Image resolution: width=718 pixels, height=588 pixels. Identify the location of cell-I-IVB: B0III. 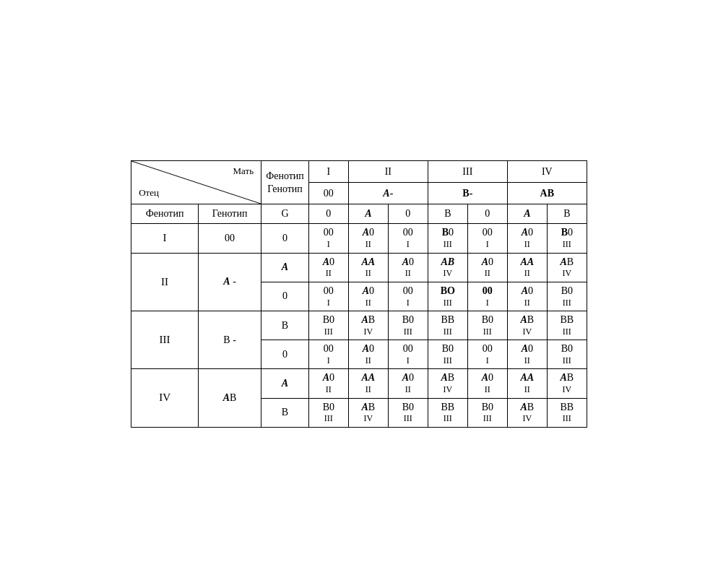
(566, 238).